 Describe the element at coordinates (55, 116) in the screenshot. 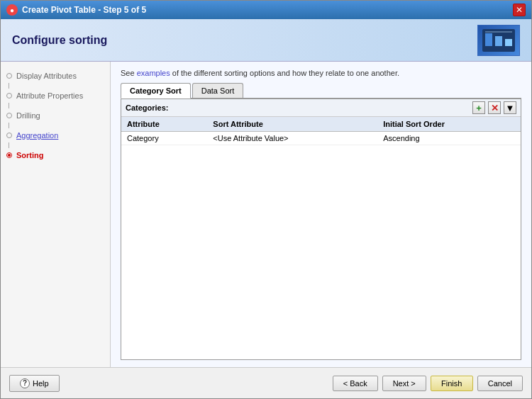

I see `sidebar-item-drilling: Drilling` at that location.